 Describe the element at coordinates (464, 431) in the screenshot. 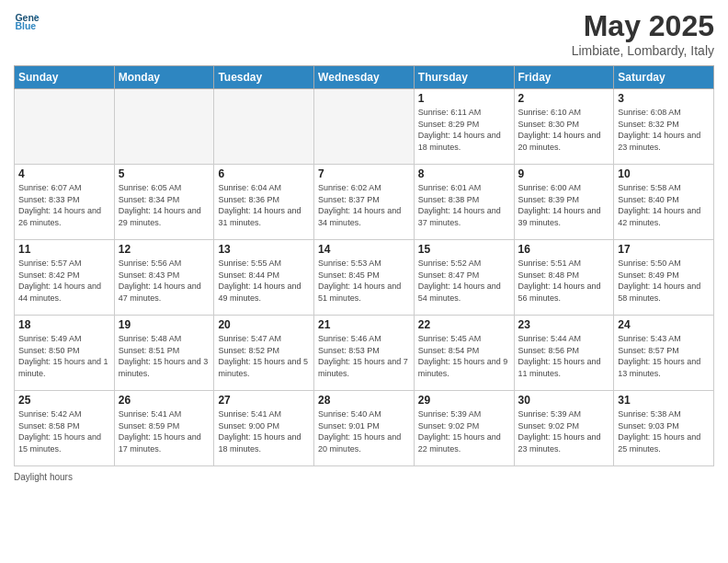

I see `day-info: Sunrise: 5:39 AM Sunset: 9:02 PM Dayligh…` at that location.